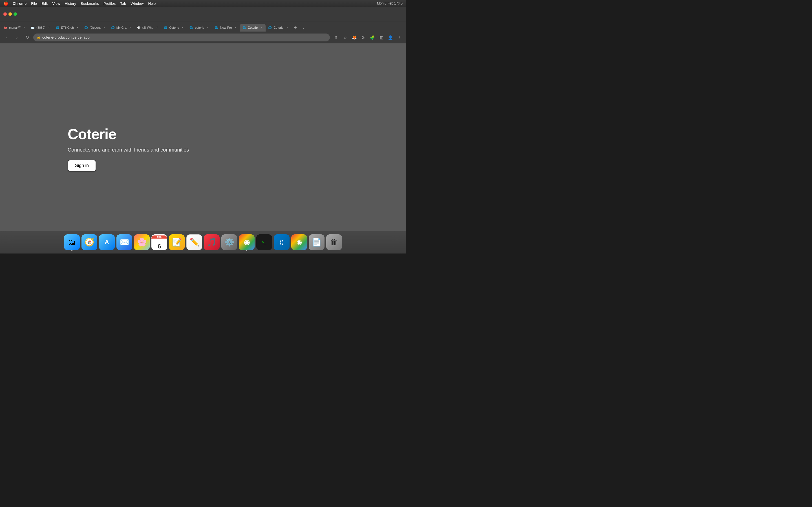 Image resolution: width=812 pixels, height=507 pixels. What do you see at coordinates (124, 242) in the screenshot?
I see `dock-item-mail: ✉️` at bounding box center [124, 242].